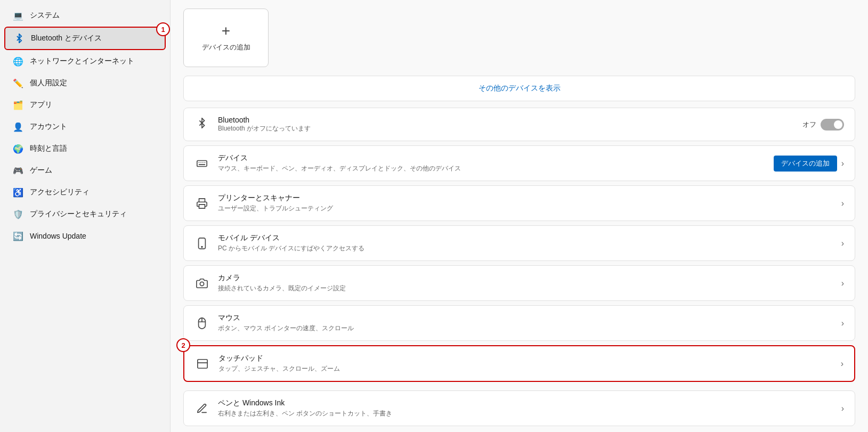 This screenshot has width=868, height=432. What do you see at coordinates (525, 248) in the screenshot?
I see `row-subtitle-mobile: PC からモバイル デバイスにすばやくアクセスする` at bounding box center [525, 248].